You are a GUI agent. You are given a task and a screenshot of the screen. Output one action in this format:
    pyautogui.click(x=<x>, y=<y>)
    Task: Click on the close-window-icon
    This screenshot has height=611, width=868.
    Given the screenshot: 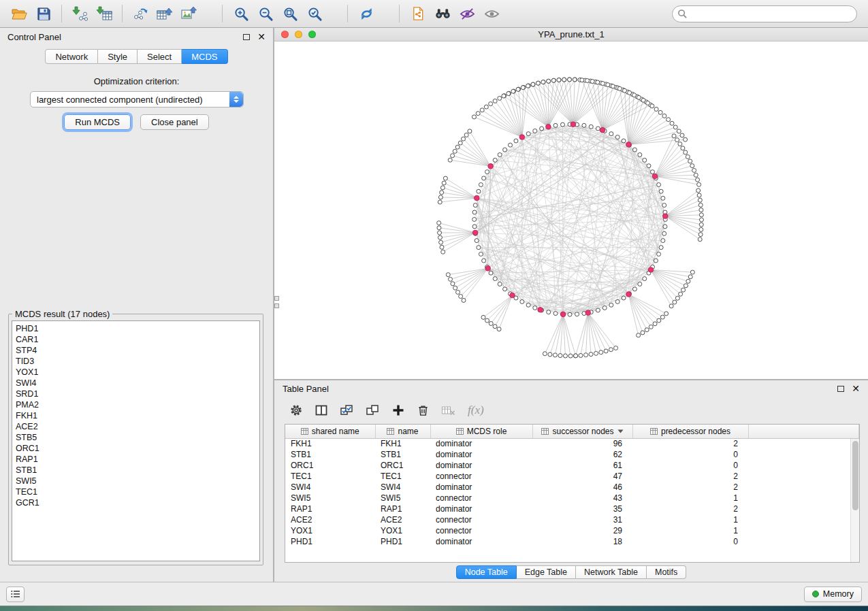 What is the action you would take?
    pyautogui.click(x=285, y=34)
    